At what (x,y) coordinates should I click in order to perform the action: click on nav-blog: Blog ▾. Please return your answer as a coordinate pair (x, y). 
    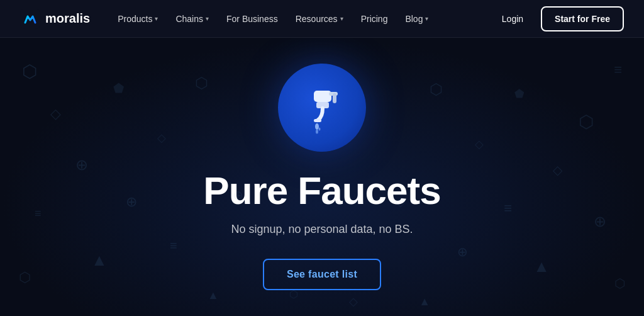
    Looking at the image, I should click on (416, 19).